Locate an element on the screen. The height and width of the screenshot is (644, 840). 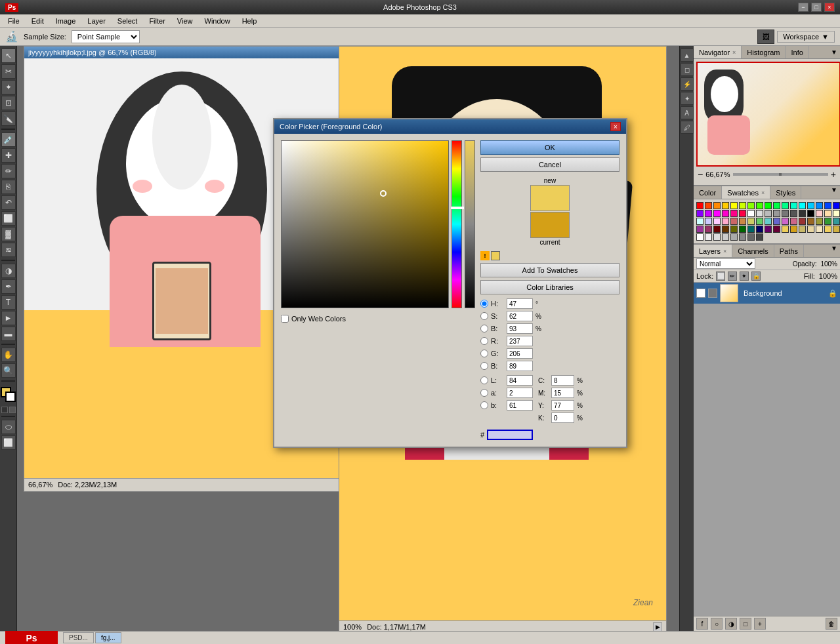
menu-select: Select is located at coordinates (127, 21).